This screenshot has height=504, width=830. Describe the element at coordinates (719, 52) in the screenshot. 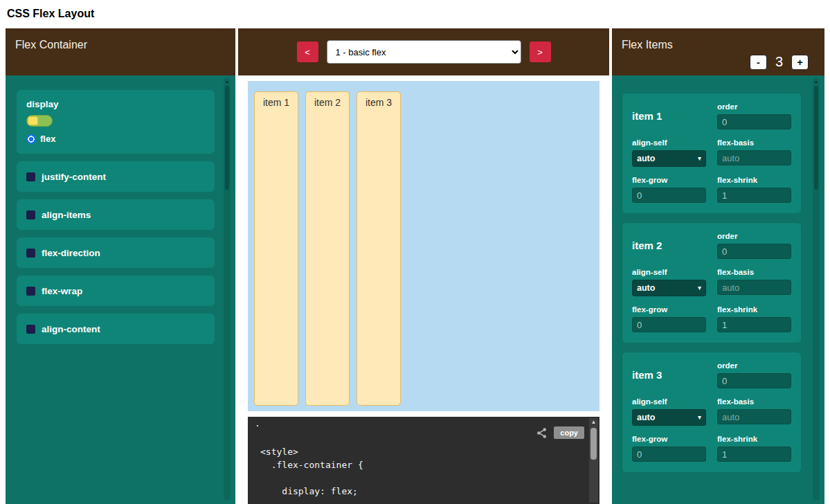

I see `flex-items-panel-header: Flex Items - 3 +` at that location.